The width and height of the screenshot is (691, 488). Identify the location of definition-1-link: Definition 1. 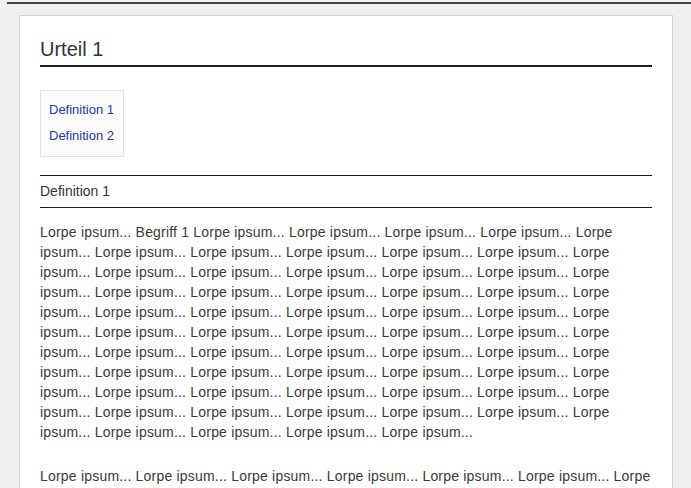
(82, 110).